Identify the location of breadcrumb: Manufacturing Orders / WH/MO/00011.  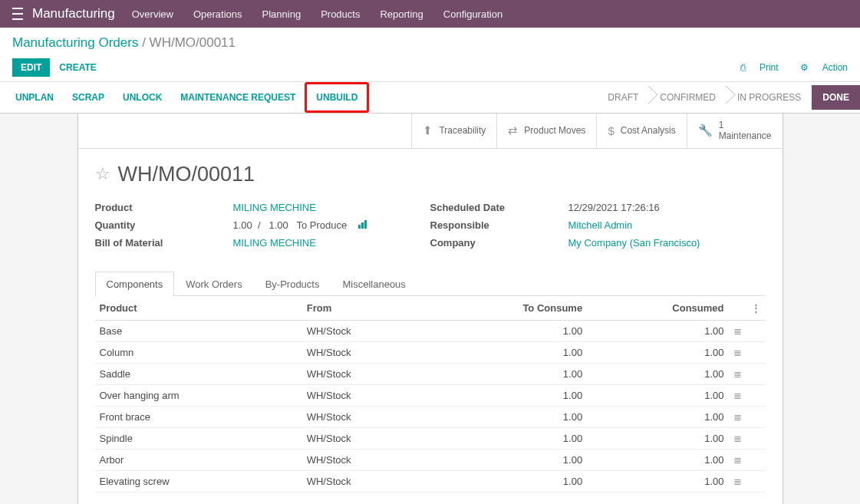
(430, 43).